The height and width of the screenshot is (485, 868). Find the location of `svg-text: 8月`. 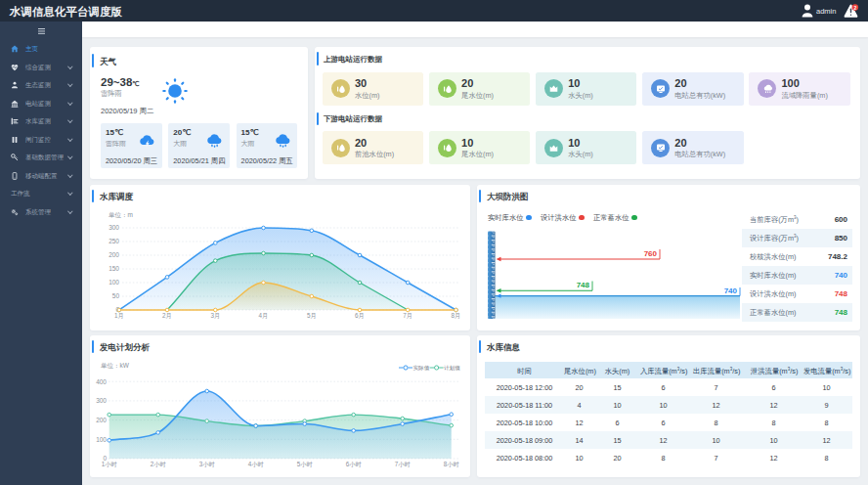

svg-text: 8月 is located at coordinates (456, 316).